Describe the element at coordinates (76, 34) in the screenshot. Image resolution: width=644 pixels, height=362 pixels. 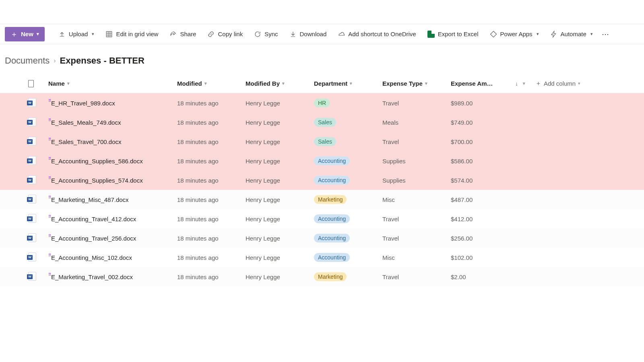
I see `upload-button: Upload ▾` at that location.